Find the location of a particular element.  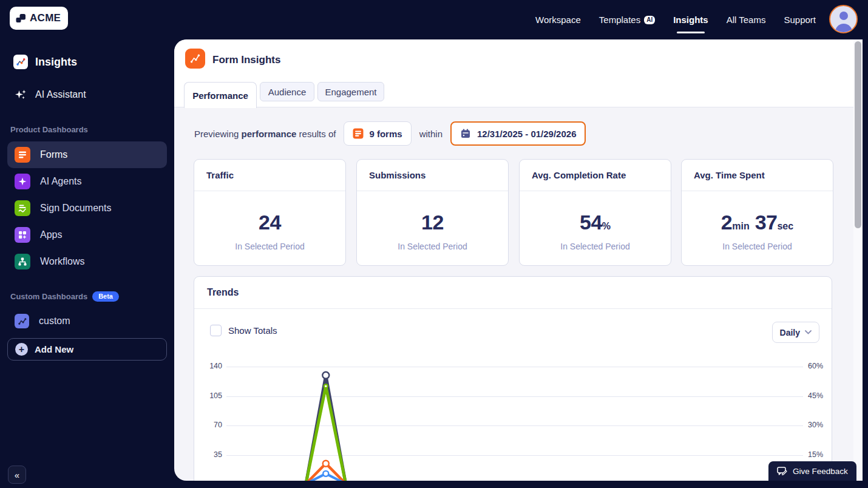

sidebar-item-ai-assistant: AI Assistant is located at coordinates (50, 95).